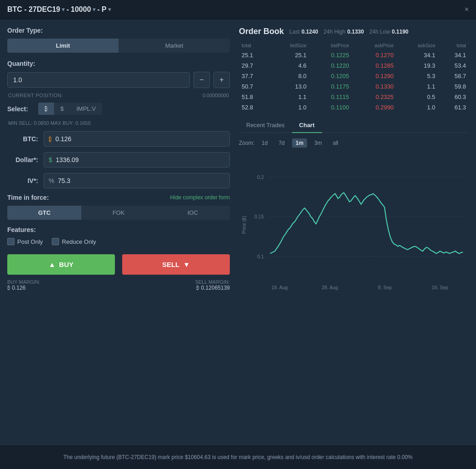 This screenshot has height=469, width=476. What do you see at coordinates (63, 10) in the screenshot?
I see `instrument-dropdown-icon: ▾` at bounding box center [63, 10].